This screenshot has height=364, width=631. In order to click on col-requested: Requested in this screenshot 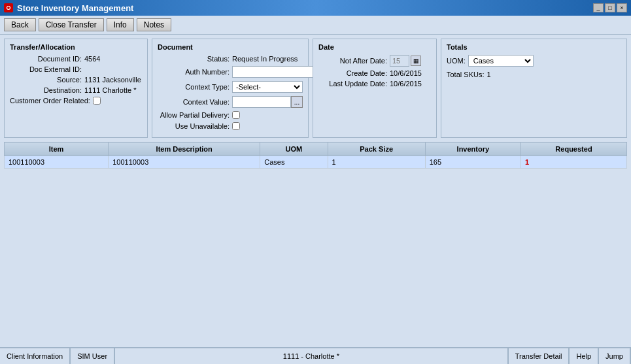, I will do `click(573, 149)`.